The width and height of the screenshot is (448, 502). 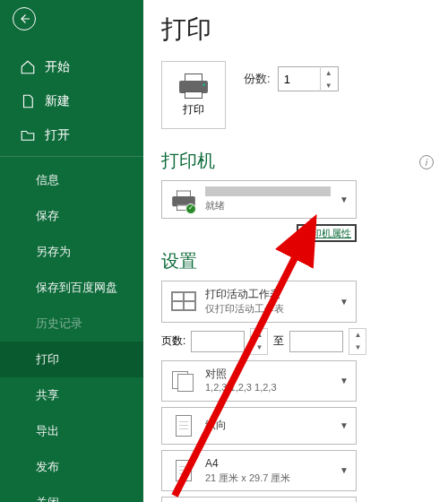 I want to click on sheets-icon, so click(x=184, y=301).